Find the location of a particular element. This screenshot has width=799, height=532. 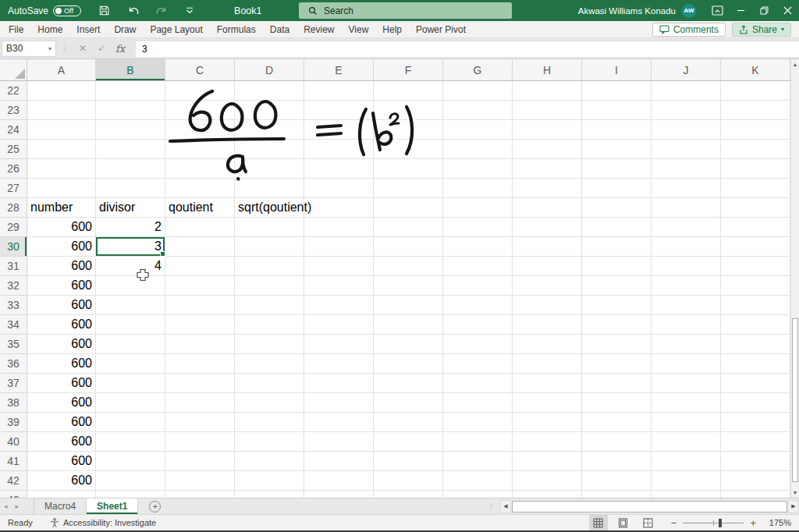

cell-B33 is located at coordinates (131, 306).